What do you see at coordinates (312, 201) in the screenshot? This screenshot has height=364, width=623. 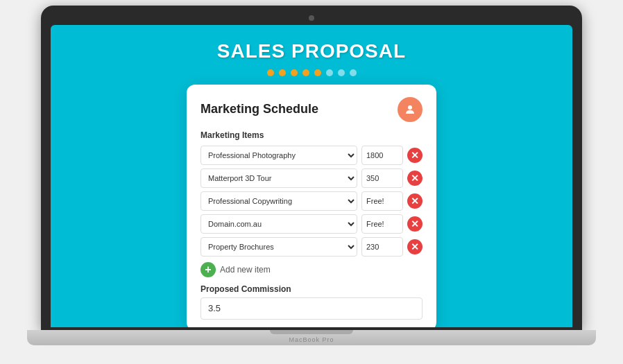 I see `table-row: Professional Copywriting ✕` at bounding box center [312, 201].